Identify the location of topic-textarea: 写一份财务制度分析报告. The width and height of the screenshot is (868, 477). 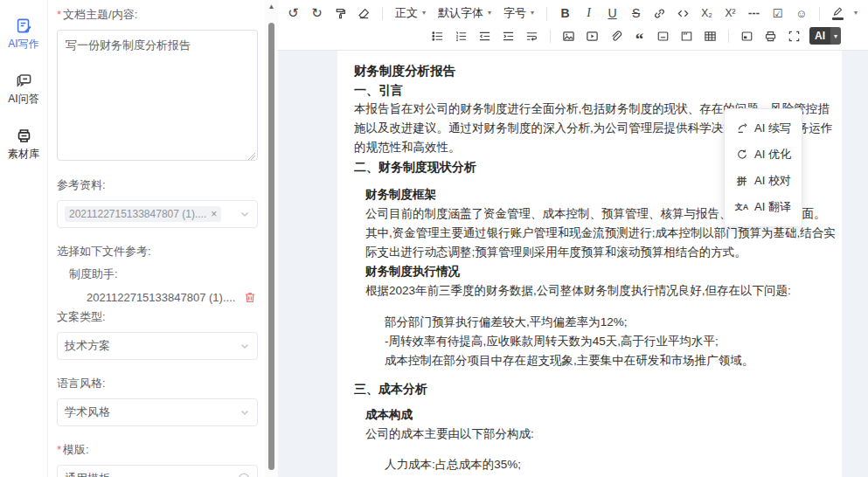
(157, 95).